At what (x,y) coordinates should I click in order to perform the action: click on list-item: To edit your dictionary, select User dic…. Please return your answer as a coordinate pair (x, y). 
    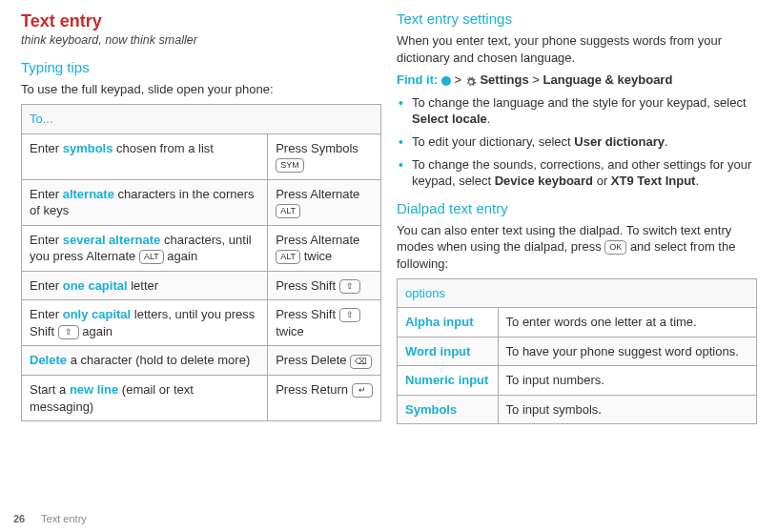
    Looking at the image, I should click on (577, 142).